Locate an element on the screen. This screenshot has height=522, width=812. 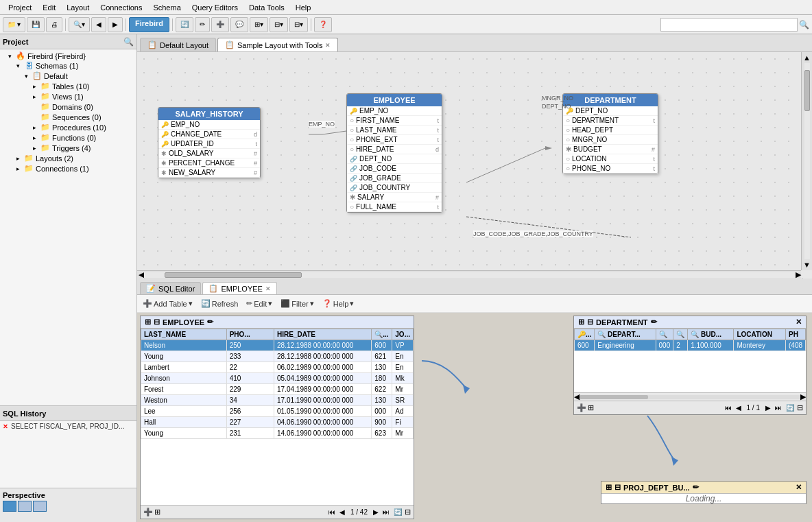
diagram-table-salary-history: SALARY_HISTORY 🔑 EMP_NO 🔑 CHANGE_DATE d … is located at coordinates (209, 143).